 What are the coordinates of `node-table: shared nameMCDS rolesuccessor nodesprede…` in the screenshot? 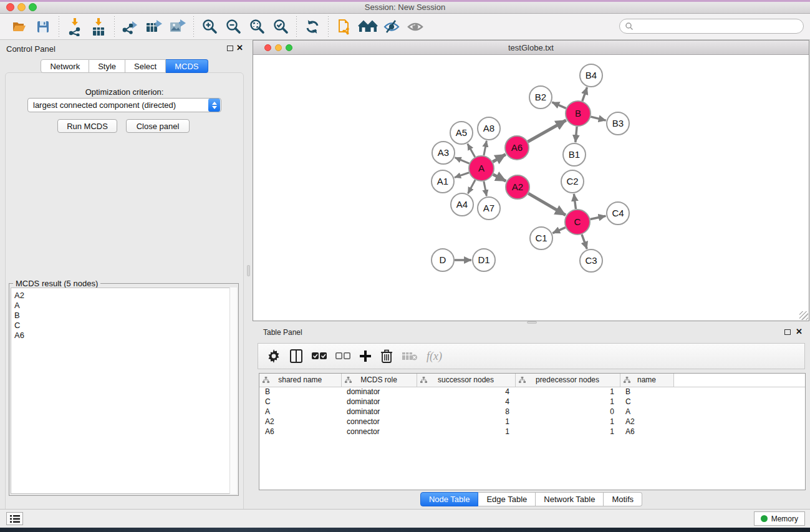 It's located at (533, 405).